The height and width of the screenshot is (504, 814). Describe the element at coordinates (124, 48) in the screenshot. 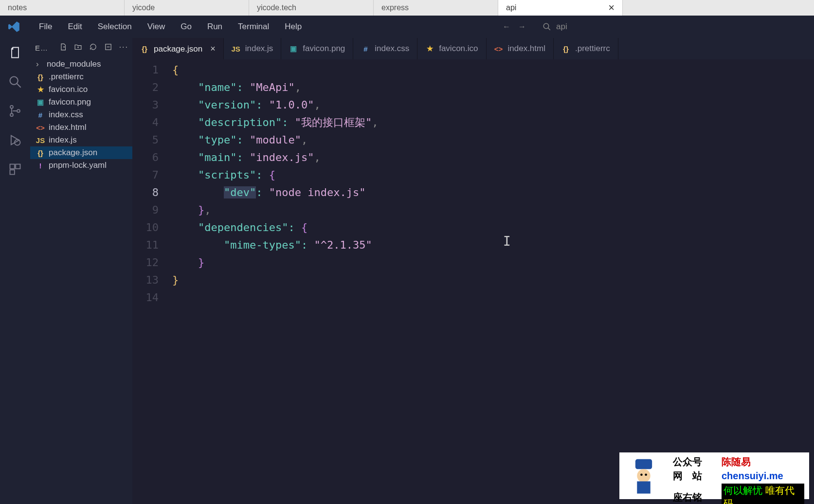

I see `more-icon: ···` at that location.